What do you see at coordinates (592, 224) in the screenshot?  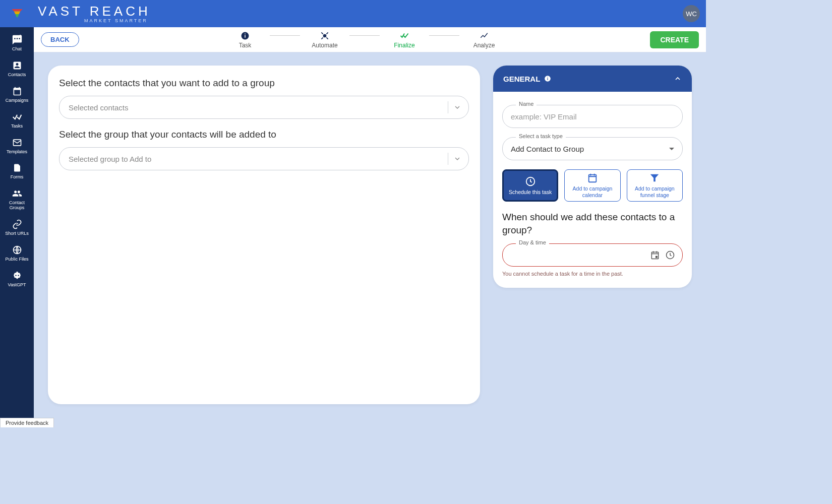 I see `schedule-heading: When should we add these contacts to a g…` at bounding box center [592, 224].